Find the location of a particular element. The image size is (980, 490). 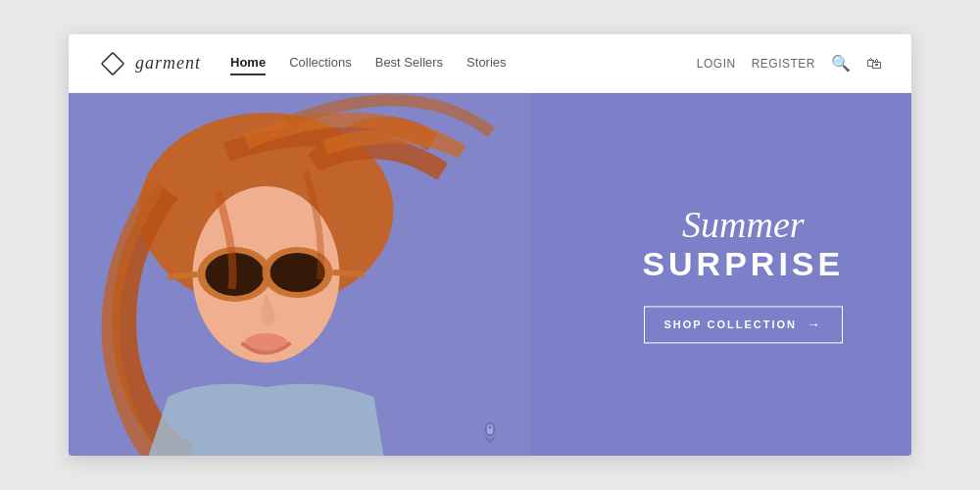

logo-text: garment is located at coordinates (169, 63).